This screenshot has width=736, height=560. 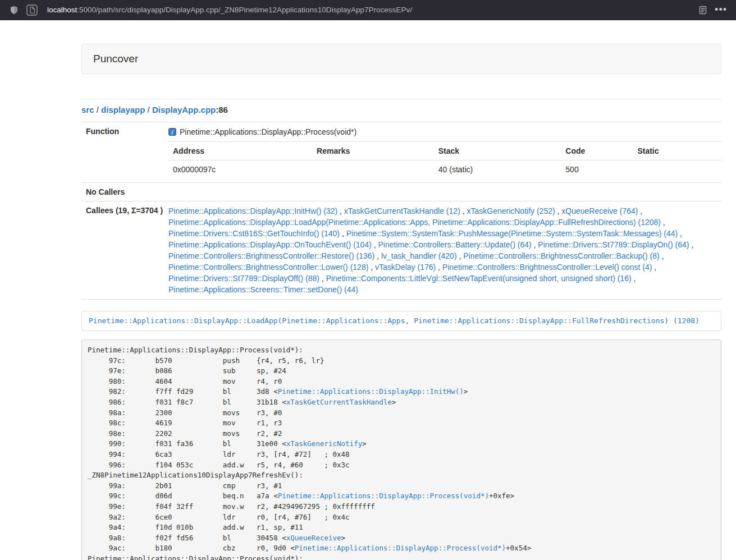 I want to click on callee-link: xTaskGenericNotify (252), so click(x=511, y=211).